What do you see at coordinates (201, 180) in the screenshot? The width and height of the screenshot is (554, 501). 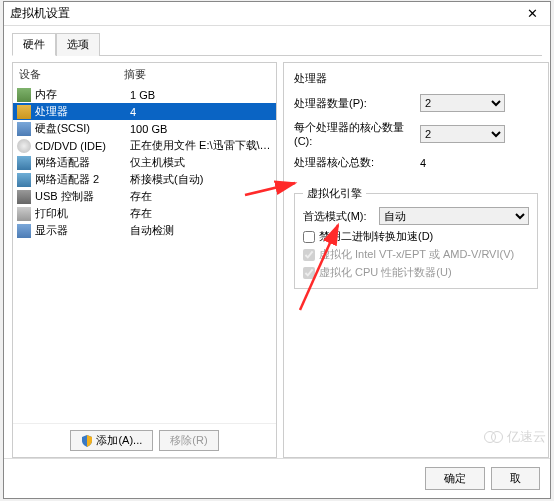 I see `device-summary: 桥接模式(自动)` at bounding box center [201, 180].